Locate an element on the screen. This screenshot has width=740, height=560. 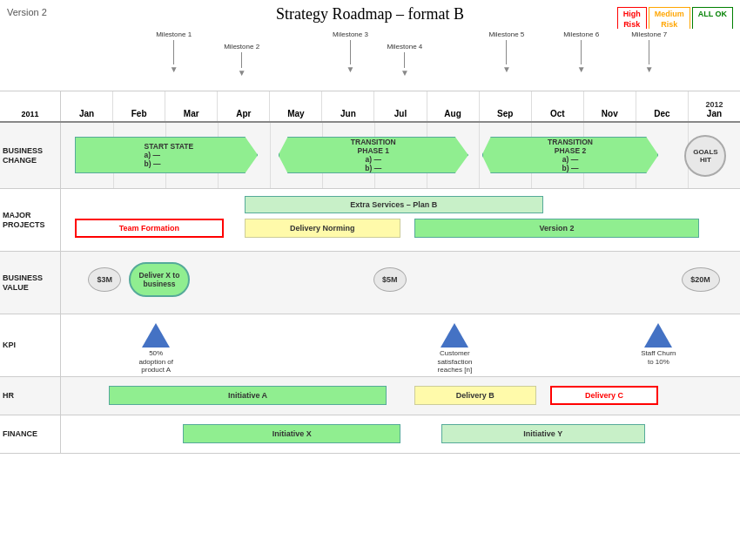
milestone-4: Milestone 4 ▼ is located at coordinates (404, 60).